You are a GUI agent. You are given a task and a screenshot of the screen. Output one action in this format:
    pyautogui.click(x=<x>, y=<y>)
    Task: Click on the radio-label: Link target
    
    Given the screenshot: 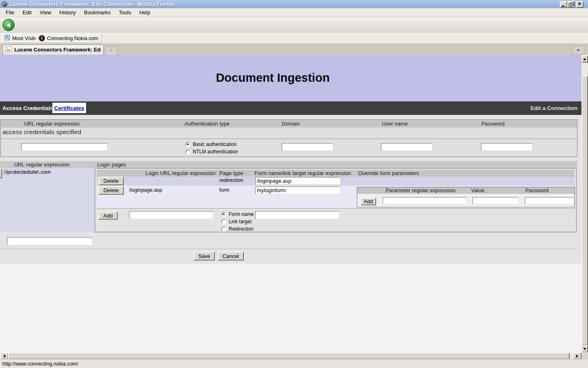 What is the action you would take?
    pyautogui.click(x=240, y=222)
    